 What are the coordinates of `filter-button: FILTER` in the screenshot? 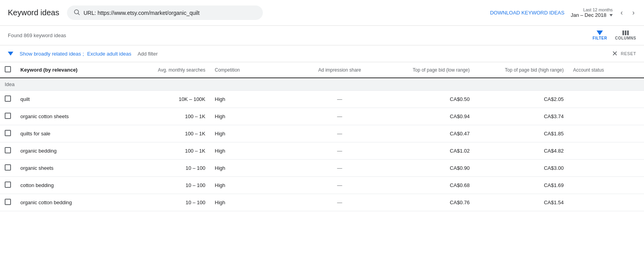 It's located at (600, 35).